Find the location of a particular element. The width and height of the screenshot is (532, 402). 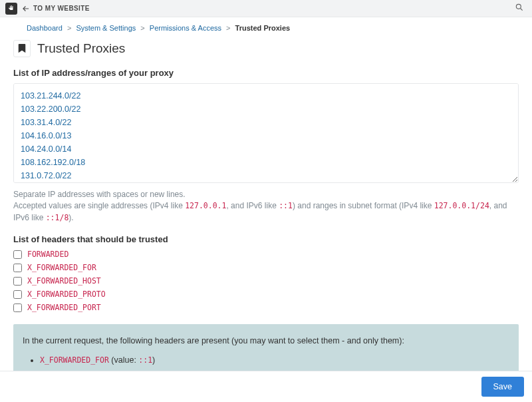

header-label: X_FORWARDED_FOR is located at coordinates (62, 268).